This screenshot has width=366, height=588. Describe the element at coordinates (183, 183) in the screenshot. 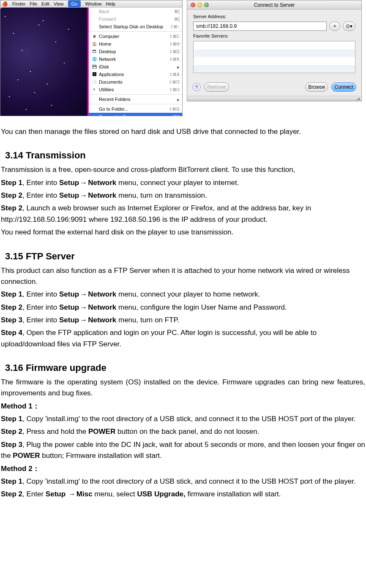

I see `transmission-step1: Step 1, Enter into SetupNetwork menu, co…` at that location.